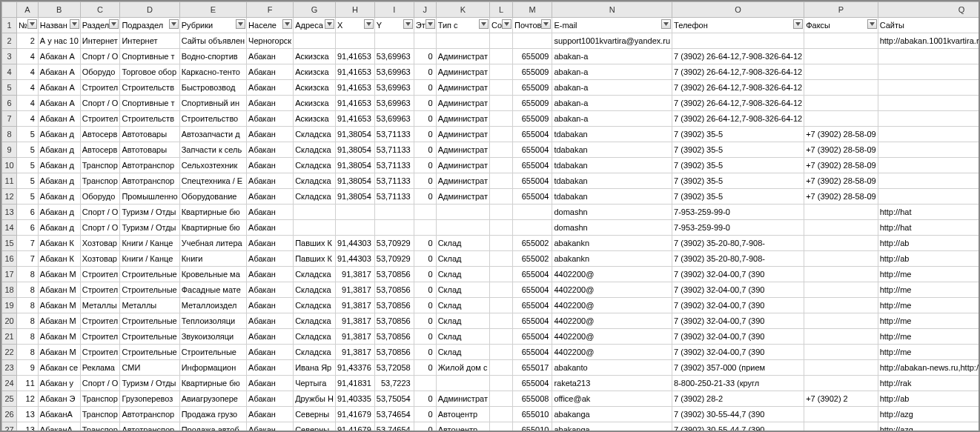 The height and width of the screenshot is (432, 980). Describe the element at coordinates (10, 10) in the screenshot. I see `corner-cell` at that location.